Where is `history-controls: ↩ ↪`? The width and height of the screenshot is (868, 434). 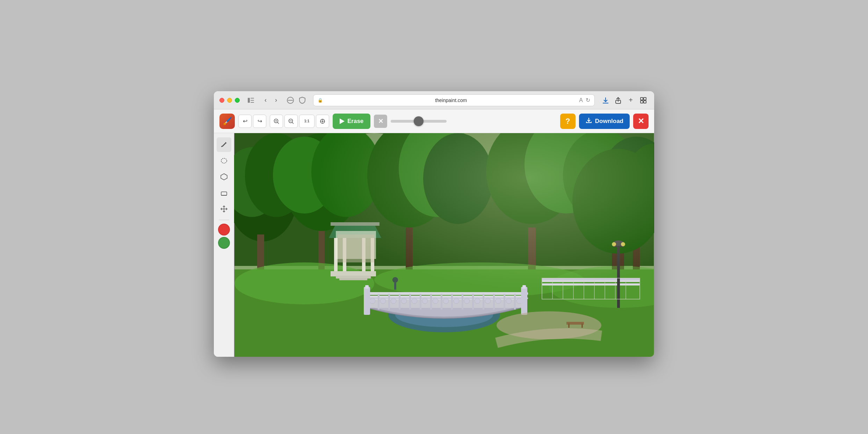
history-controls: ↩ ↪ is located at coordinates (252, 121).